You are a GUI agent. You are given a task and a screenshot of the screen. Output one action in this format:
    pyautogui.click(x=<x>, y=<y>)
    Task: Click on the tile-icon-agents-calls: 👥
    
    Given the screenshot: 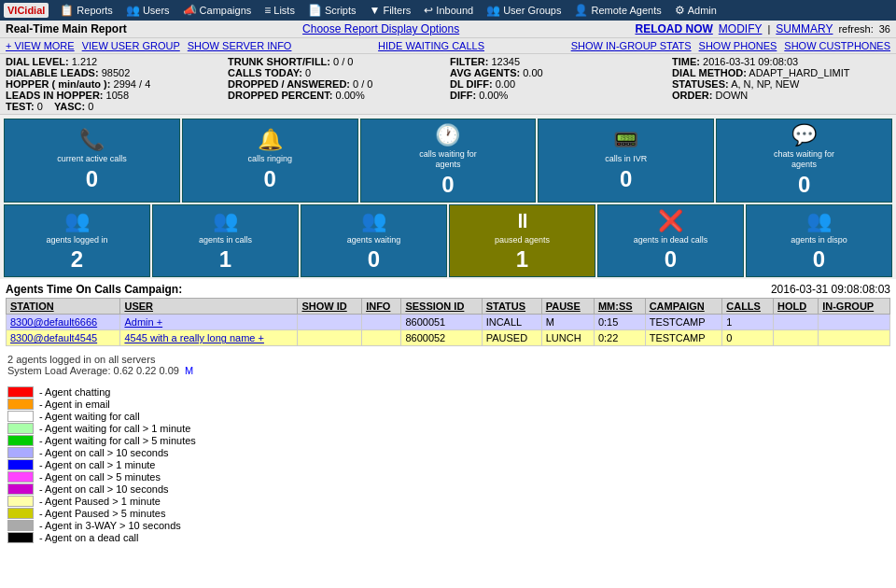 What is the action you would take?
    pyautogui.click(x=226, y=221)
    